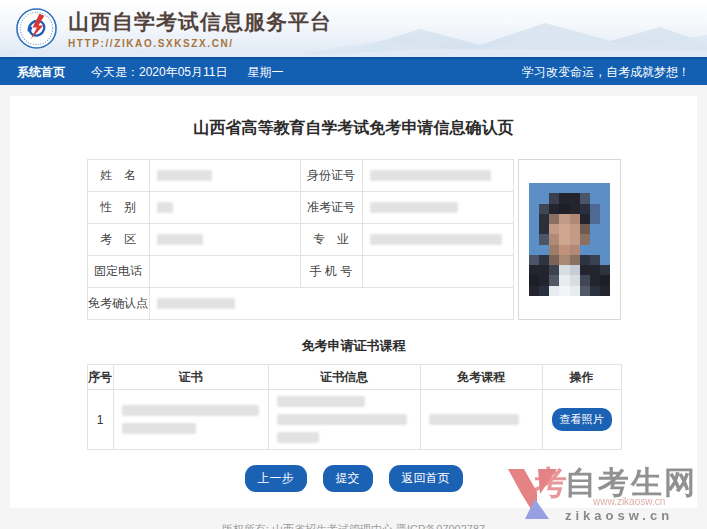 This screenshot has width=707, height=529. I want to click on table-row: 性 别 准考证号, so click(300, 208).